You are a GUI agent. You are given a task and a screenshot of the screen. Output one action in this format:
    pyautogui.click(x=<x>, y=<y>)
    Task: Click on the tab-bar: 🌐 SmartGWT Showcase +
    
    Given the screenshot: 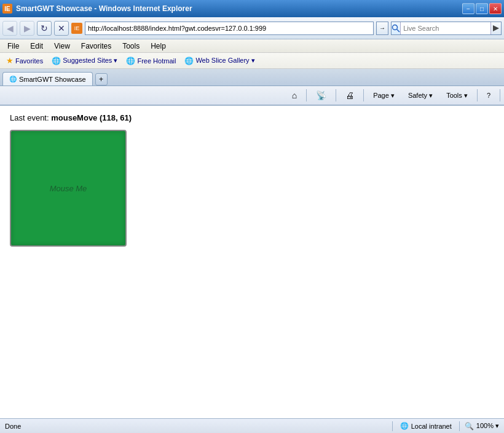 What is the action you would take?
    pyautogui.click(x=252, y=77)
    